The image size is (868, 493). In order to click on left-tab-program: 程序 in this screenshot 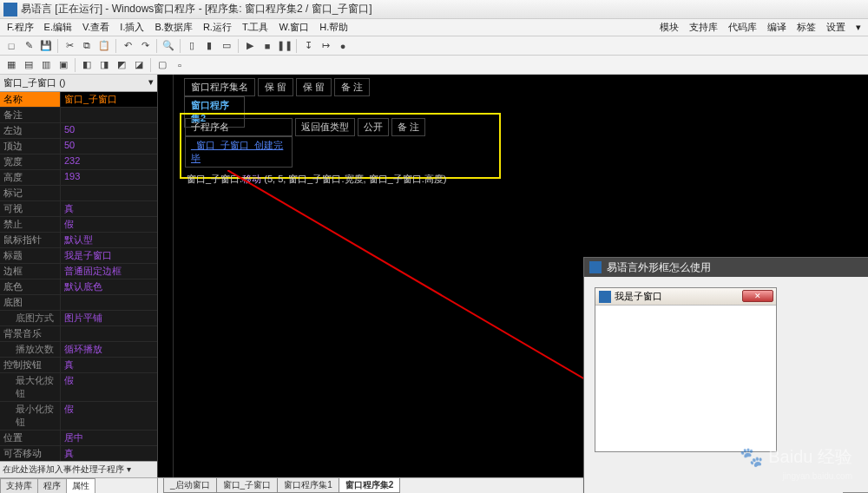, I will do `click(52, 486)`.